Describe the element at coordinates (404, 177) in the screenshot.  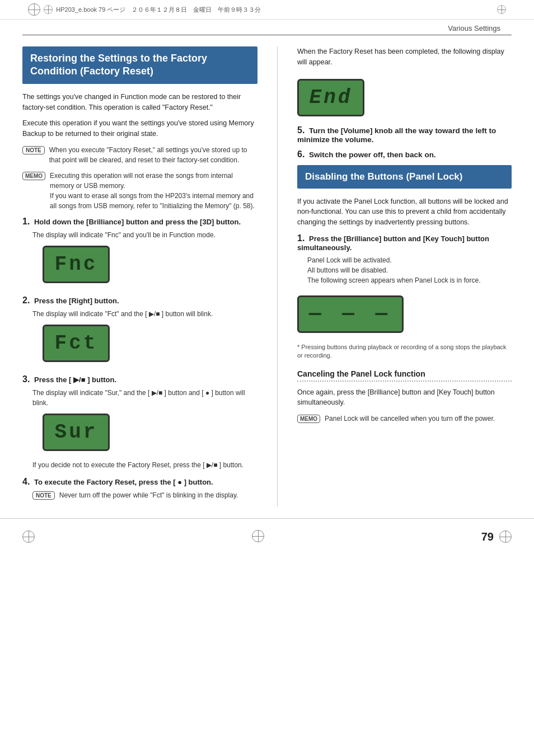
I see `panel-lock-heading: Disabling the Buttons (Panel Lock)` at that location.